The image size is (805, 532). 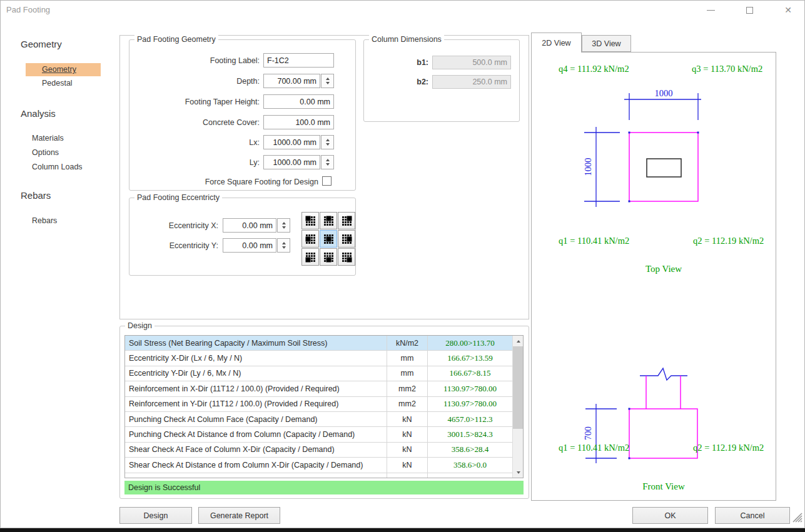 I want to click on eccentricity-y-input: 0.00 mm, so click(x=250, y=245).